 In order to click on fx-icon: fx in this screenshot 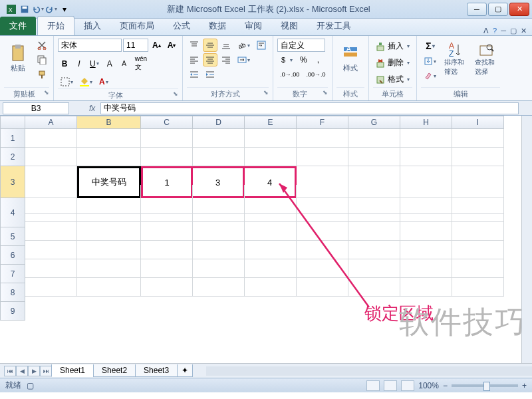, I will do `click(92, 108)`.